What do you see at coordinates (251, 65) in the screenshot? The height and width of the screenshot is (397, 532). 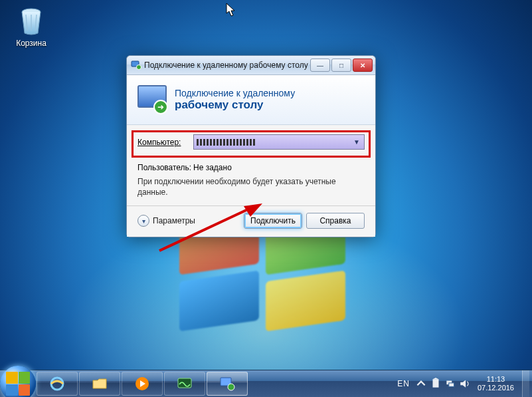 I see `titlebar: Подключение к удаленному рабочему столу …` at bounding box center [251, 65].